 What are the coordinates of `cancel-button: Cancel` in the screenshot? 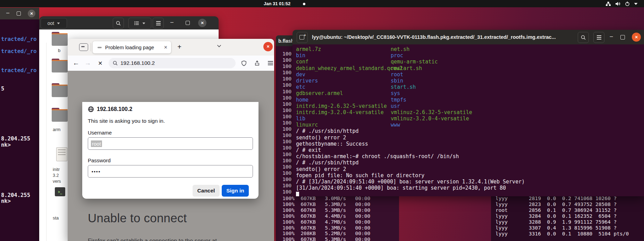 It's located at (206, 191).